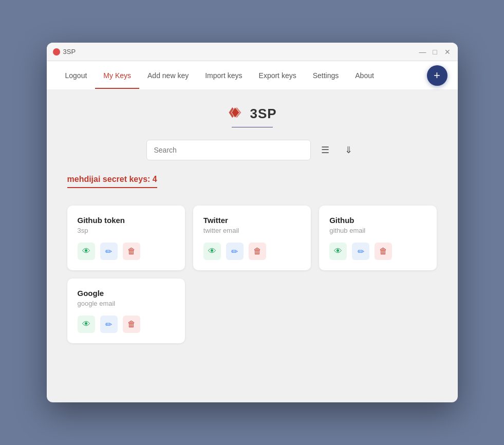  I want to click on key-card-title: Twitter, so click(252, 220).